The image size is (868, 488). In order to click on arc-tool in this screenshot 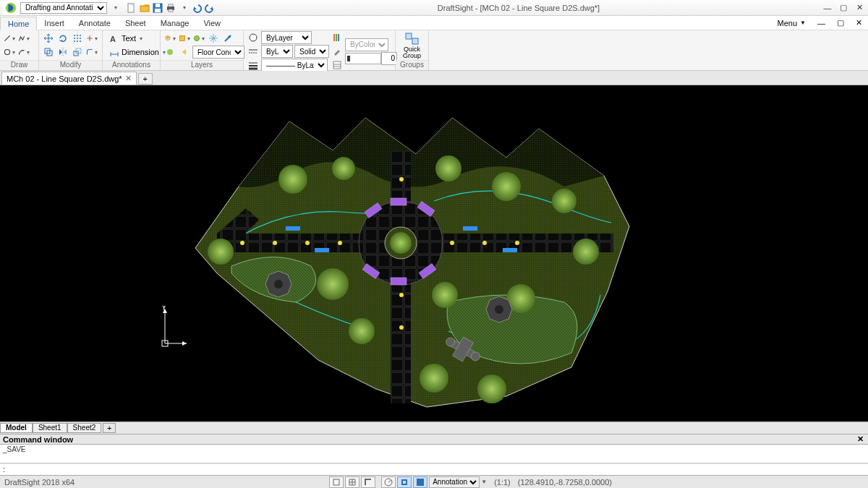, I will do `click(24, 52)`.